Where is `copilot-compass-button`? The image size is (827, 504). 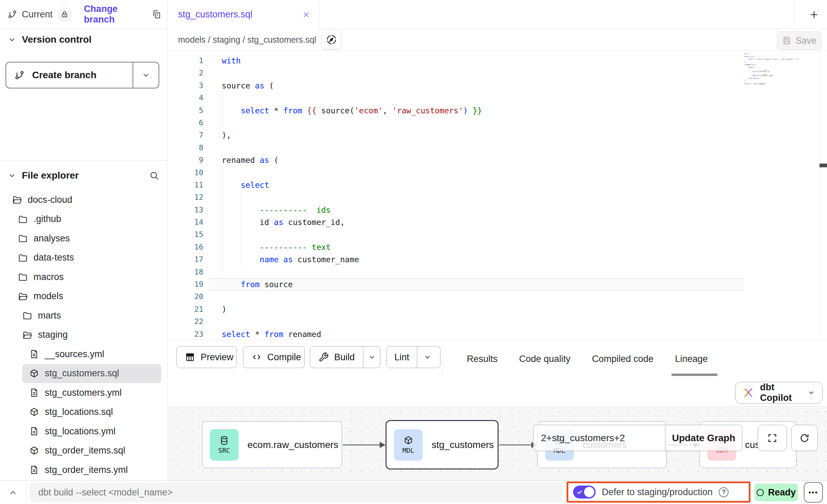
copilot-compass-button is located at coordinates (331, 40).